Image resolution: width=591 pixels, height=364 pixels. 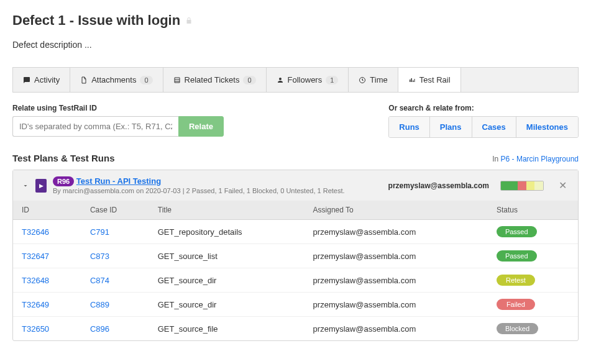 I want to click on col-case-id: Case ID, so click(x=116, y=210).